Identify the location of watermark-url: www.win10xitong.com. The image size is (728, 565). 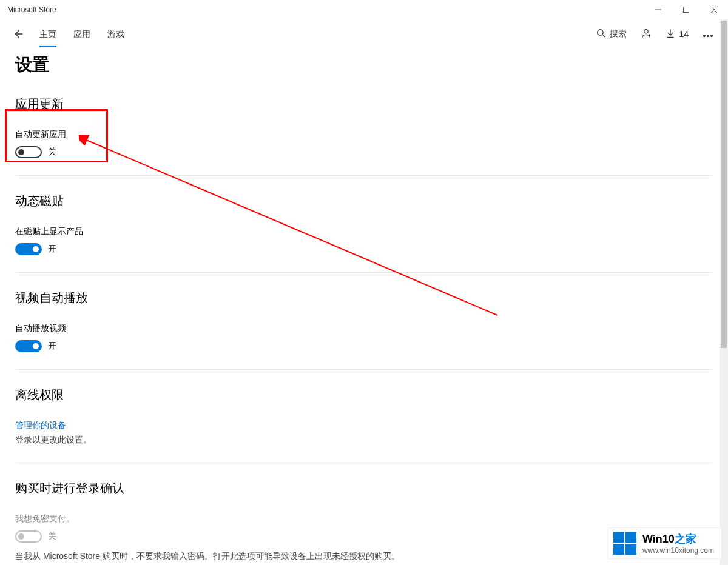
(678, 550).